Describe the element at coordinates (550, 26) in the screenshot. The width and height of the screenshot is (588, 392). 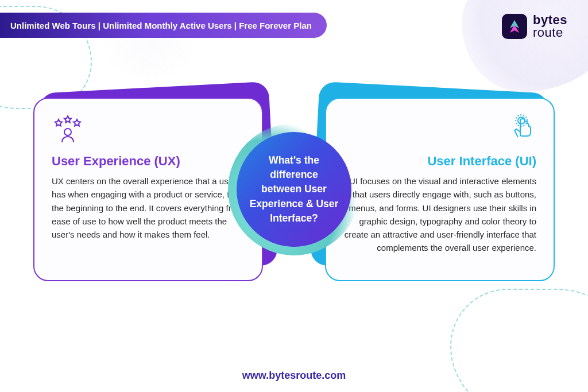
I see `brand-logo-text: bytes route` at that location.